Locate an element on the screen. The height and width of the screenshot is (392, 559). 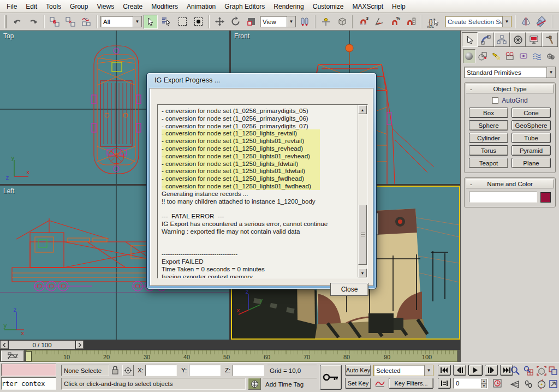
zoom-icon is located at coordinates (515, 370).